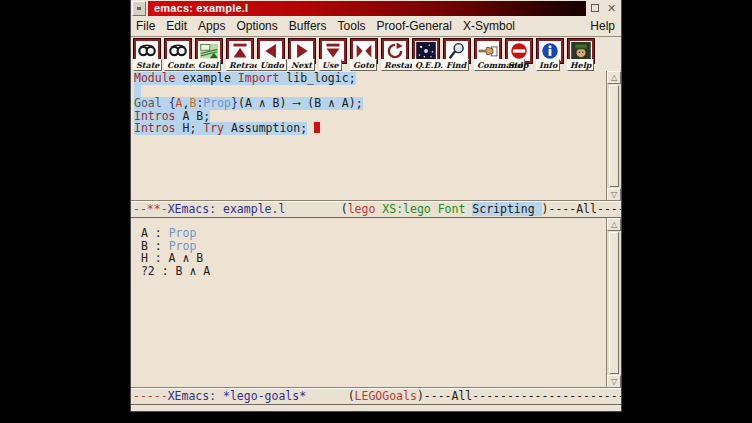 The image size is (752, 423). Describe the element at coordinates (612, 8) in the screenshot. I see `close-button: ✕` at that location.